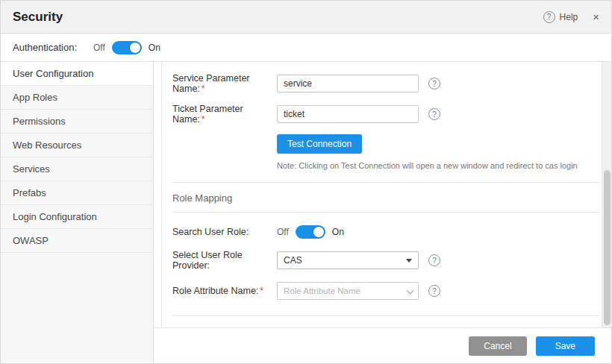 This screenshot has width=612, height=364. Describe the element at coordinates (386, 114) in the screenshot. I see `ticket-parameter-row: Ticket Parameter Name:* ?` at that location.